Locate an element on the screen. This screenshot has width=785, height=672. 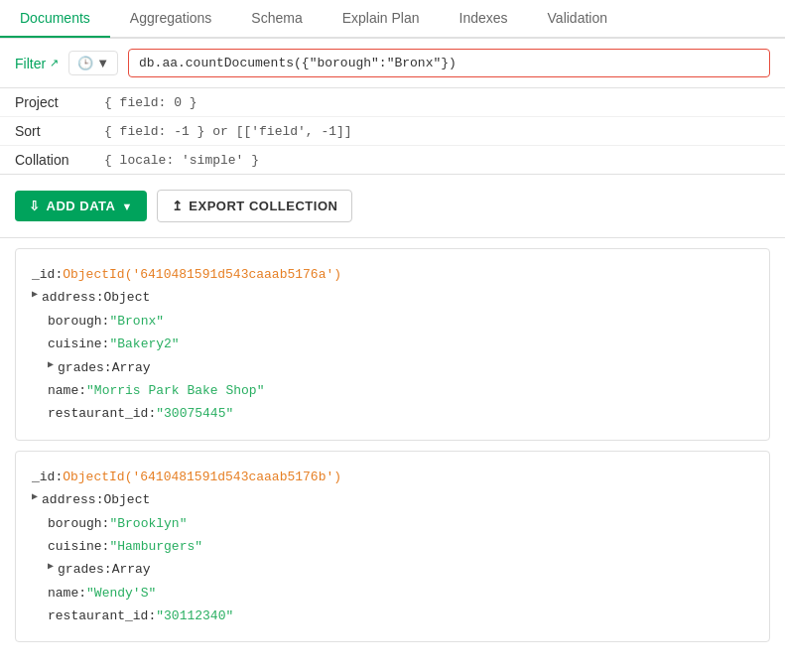
download-icon: ⇩ is located at coordinates (35, 206).